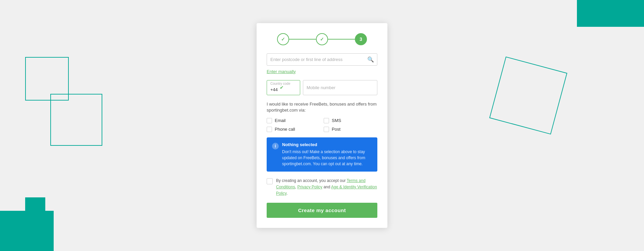 Image resolution: width=644 pixels, height=251 pixels. Describe the element at coordinates (327, 187) in the screenshot. I see `terms-text: By creating an account, you accept our T…` at that location.